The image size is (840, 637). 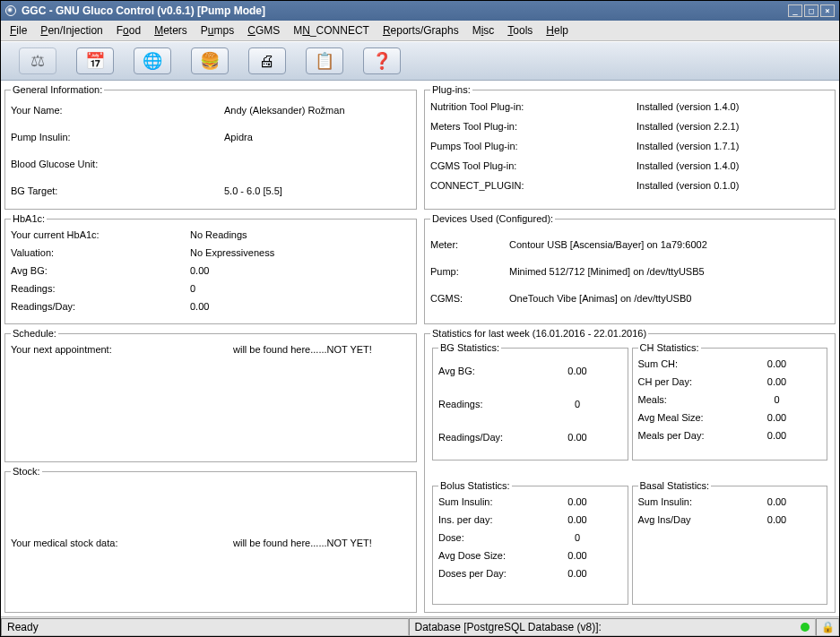 What do you see at coordinates (217, 30) in the screenshot?
I see `menu-pumps: Pumps` at bounding box center [217, 30].